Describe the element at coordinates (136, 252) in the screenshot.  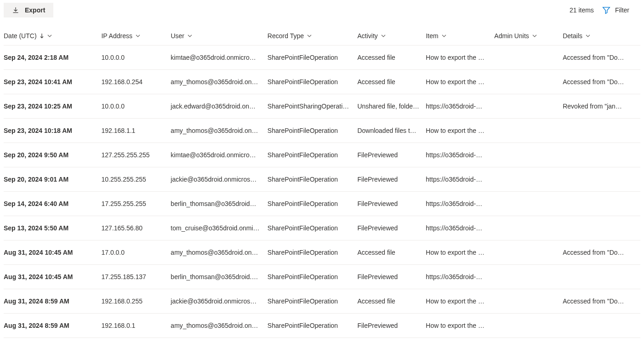
I see `cell-ip: 17.0.0.0` at that location.